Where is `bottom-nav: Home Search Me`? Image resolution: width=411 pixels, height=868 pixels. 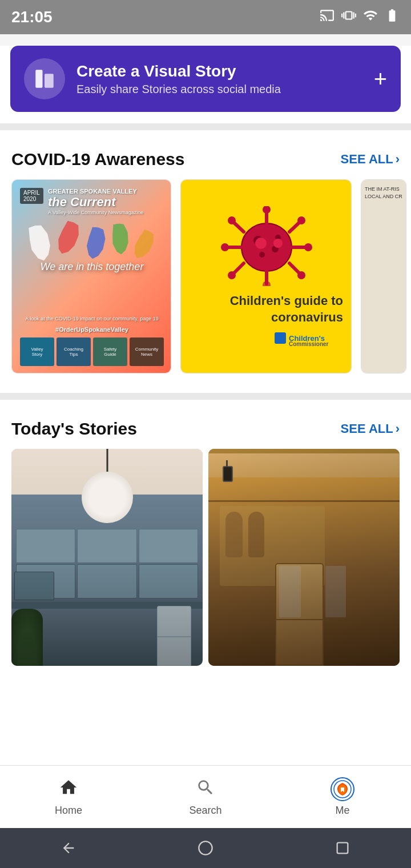 bottom-nav: Home Search Me is located at coordinates (206, 797).